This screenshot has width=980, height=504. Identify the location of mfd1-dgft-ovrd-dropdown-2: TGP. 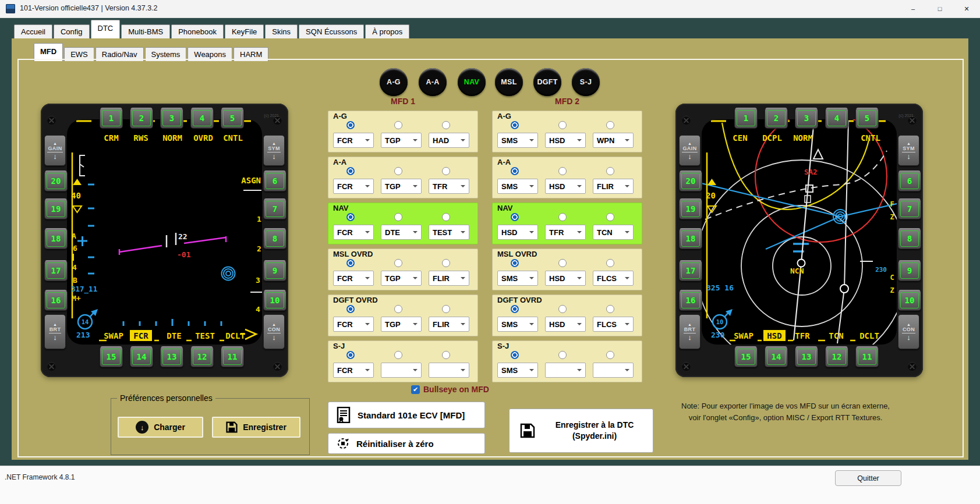
(401, 324).